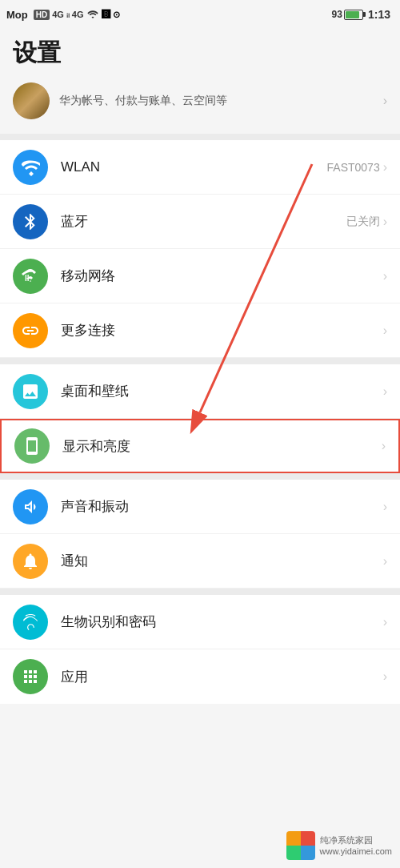 This screenshot has height=868, width=400. I want to click on settings-item-mobile-network: Il移动网络›, so click(200, 276).